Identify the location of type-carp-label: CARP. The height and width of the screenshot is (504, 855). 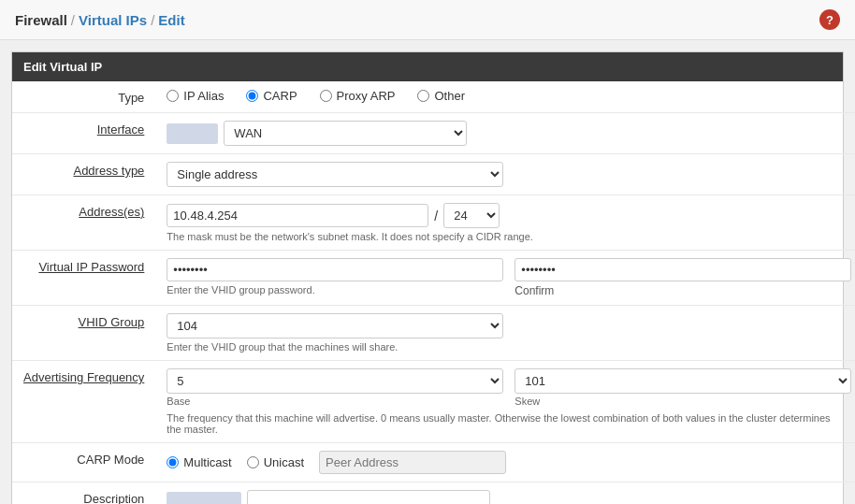
(280, 95).